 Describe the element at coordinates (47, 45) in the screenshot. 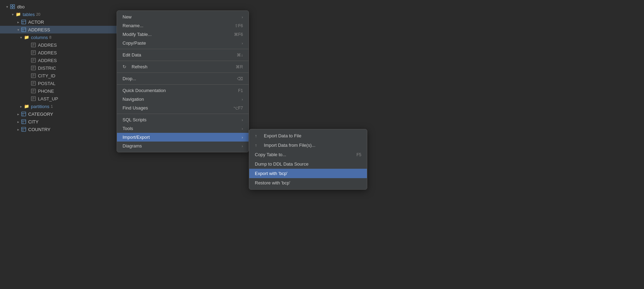

I see `col-address1-label: ADDRES` at that location.